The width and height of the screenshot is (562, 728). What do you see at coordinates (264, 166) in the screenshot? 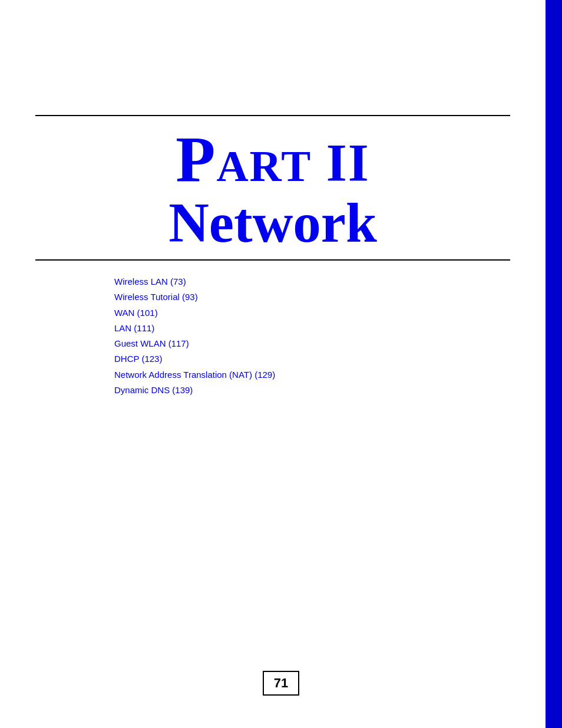
I see `part-rest-text: art` at bounding box center [264, 166].